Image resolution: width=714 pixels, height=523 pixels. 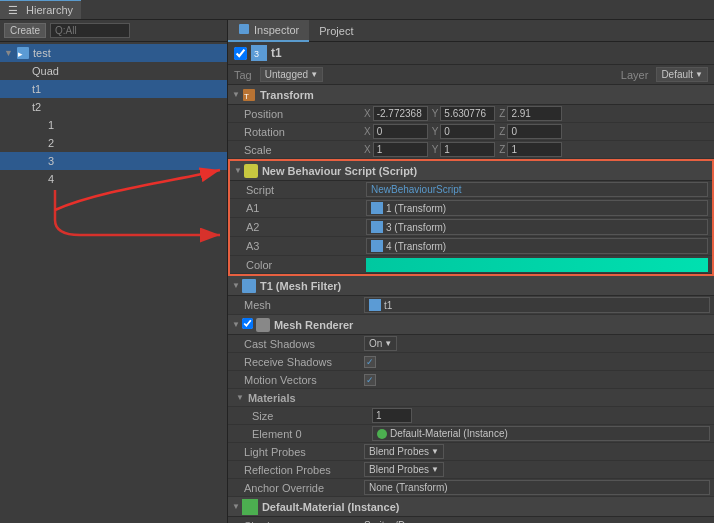 What do you see at coordinates (468, 132) in the screenshot?
I see `rotation-y` at bounding box center [468, 132].